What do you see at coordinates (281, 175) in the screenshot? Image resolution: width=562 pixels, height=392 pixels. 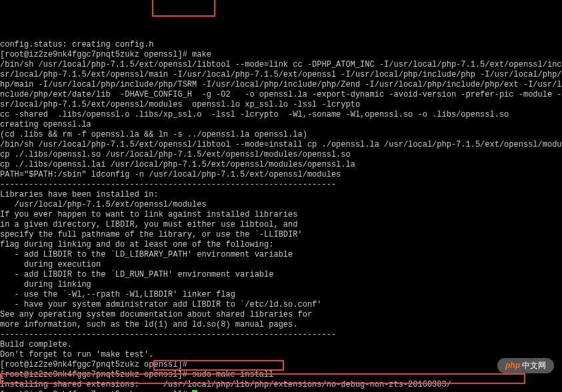 I see `terminal-line: PATH="$PATH:/sbin" ldconfig -n /usr/loca…` at bounding box center [281, 175].